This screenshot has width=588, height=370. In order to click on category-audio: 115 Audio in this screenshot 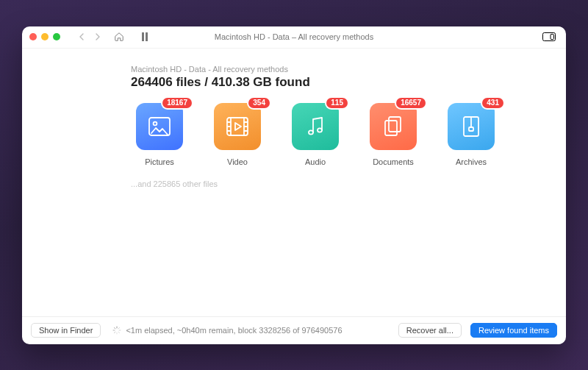, I will do `click(315, 135)`.